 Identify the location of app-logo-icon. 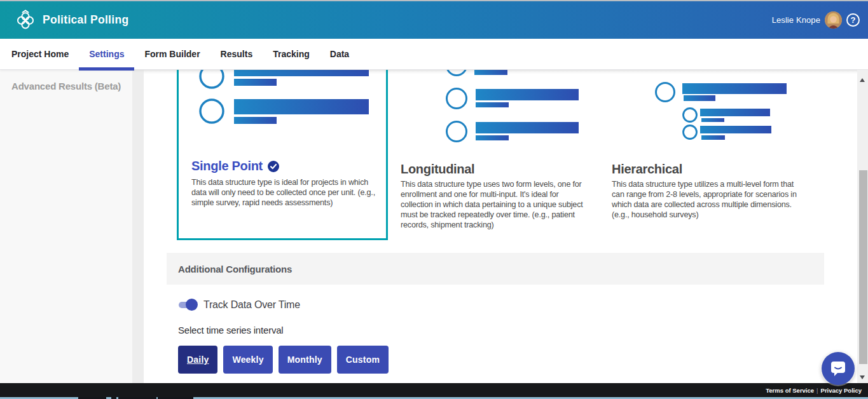
(25, 20).